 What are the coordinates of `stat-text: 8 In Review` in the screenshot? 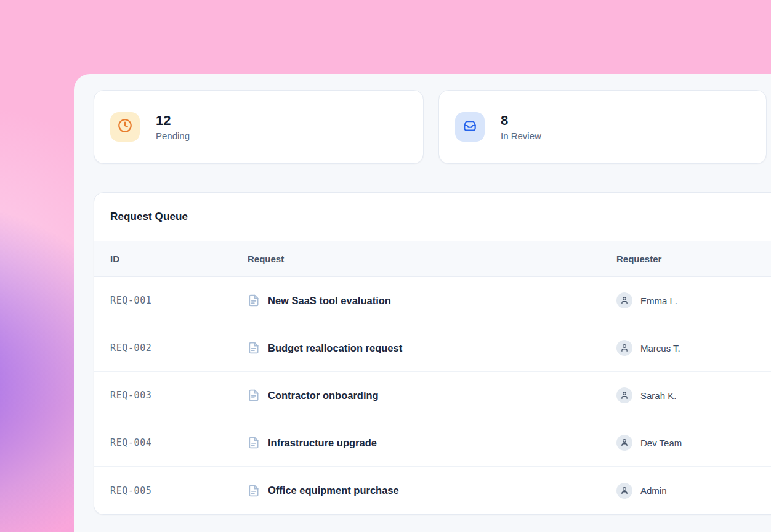 It's located at (521, 127).